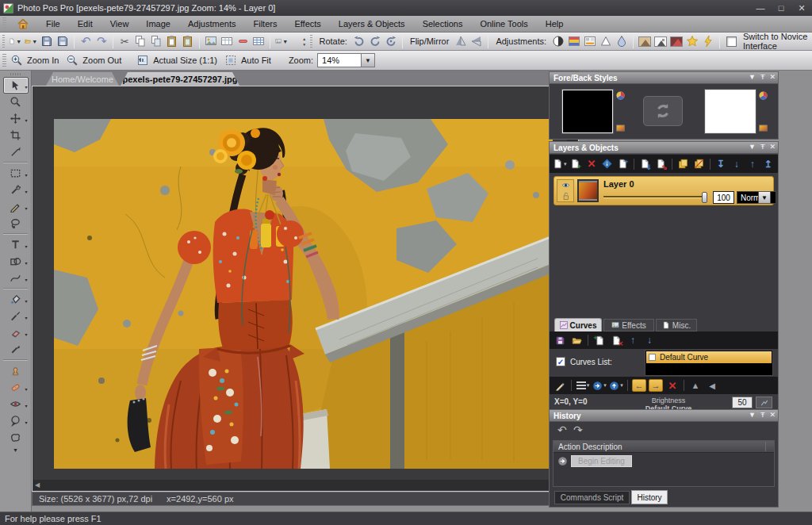 The height and width of the screenshot is (525, 812). Describe the element at coordinates (649, 340) in the screenshot. I see `curve-down-button: ↓` at that location.